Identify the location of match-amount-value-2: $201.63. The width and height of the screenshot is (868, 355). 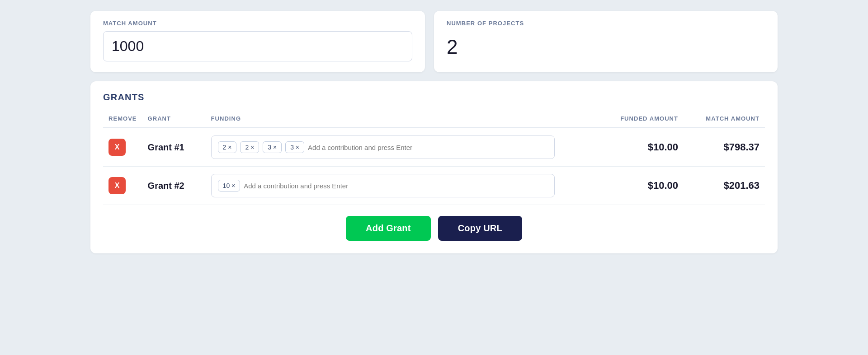
(741, 185).